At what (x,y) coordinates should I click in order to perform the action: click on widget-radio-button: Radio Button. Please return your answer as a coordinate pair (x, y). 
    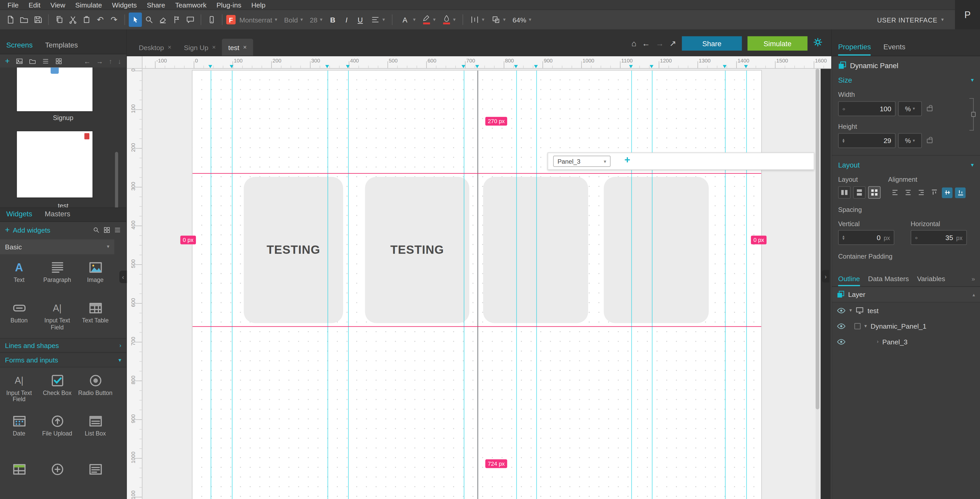
    Looking at the image, I should click on (95, 390).